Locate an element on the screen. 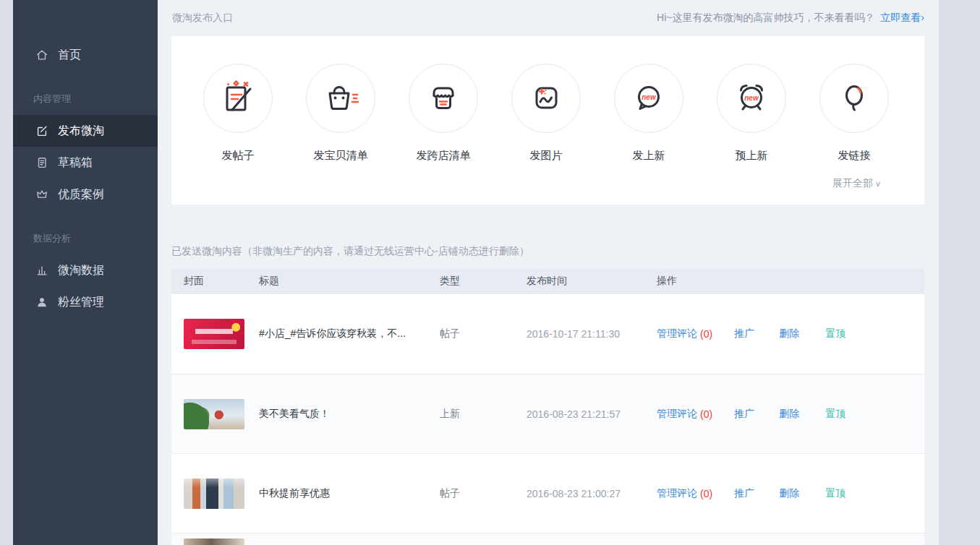 The width and height of the screenshot is (980, 545). sidebar-item-drafts: 草稿箱 is located at coordinates (85, 163).